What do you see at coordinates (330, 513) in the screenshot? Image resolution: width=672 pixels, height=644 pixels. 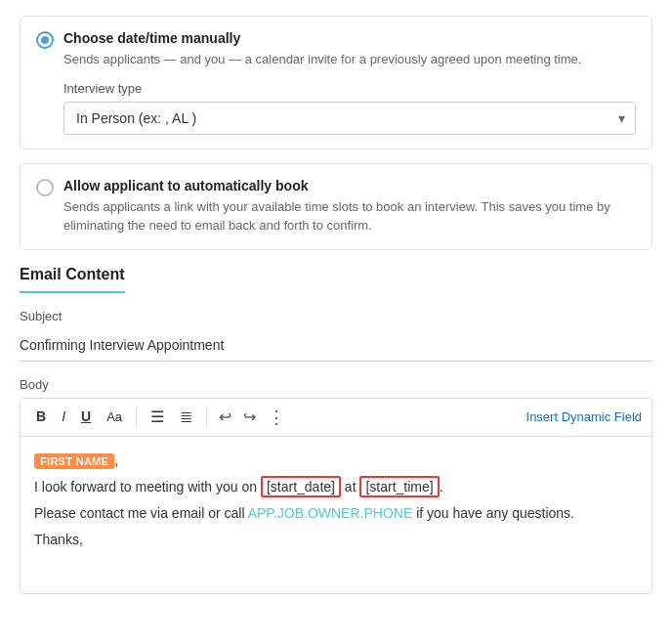 I see `phone-tag: APP.JOB.OWNER.PHONE` at bounding box center [330, 513].